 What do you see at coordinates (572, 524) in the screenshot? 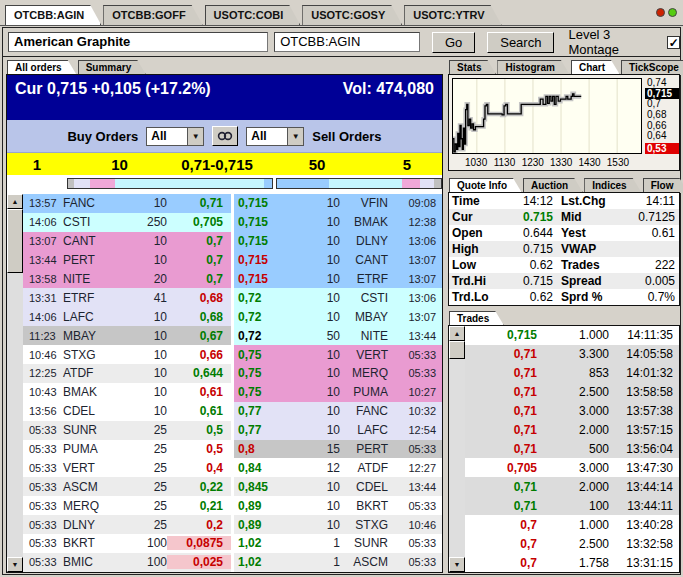
I see `trade-row: 0,71.00013:40:28` at bounding box center [572, 524].